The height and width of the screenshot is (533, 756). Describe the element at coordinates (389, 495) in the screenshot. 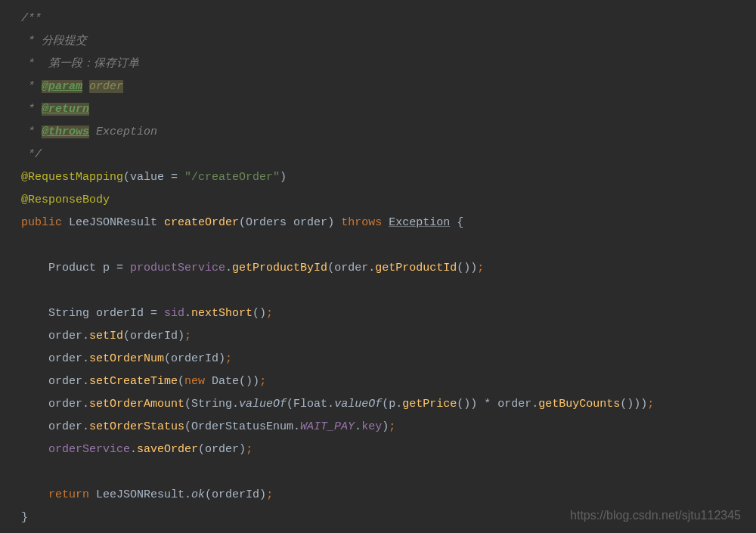

I see `return-statement: return LeeJSONResult.ok(orderId);` at that location.